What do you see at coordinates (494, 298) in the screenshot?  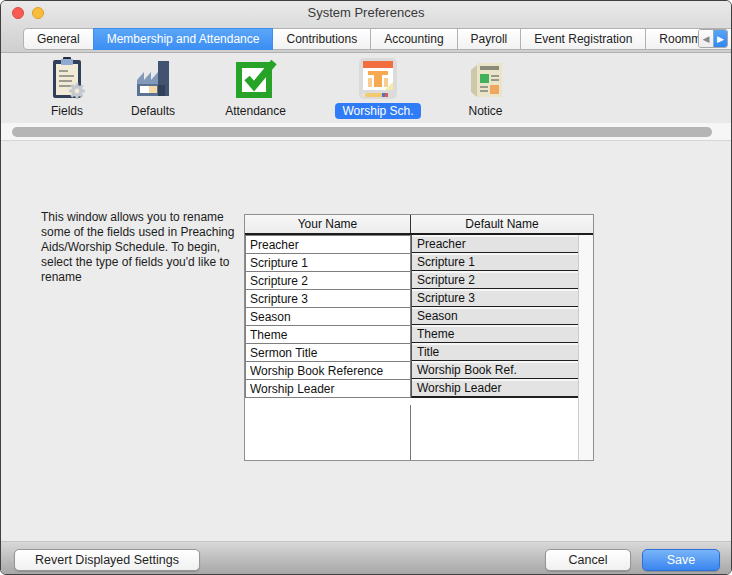 I see `default-name-cell: Scripture 3` at bounding box center [494, 298].